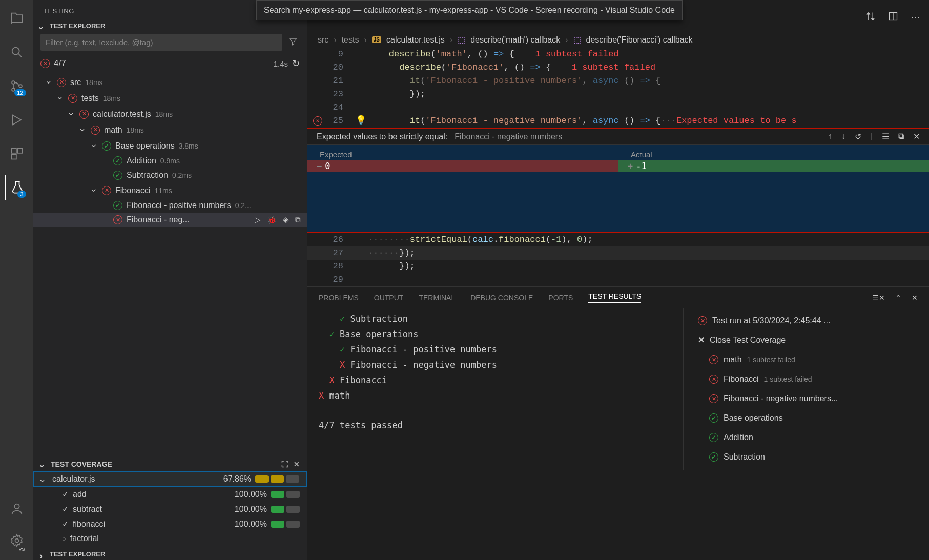  Describe the element at coordinates (163, 191) in the screenshot. I see `duration: 11ms` at that location.